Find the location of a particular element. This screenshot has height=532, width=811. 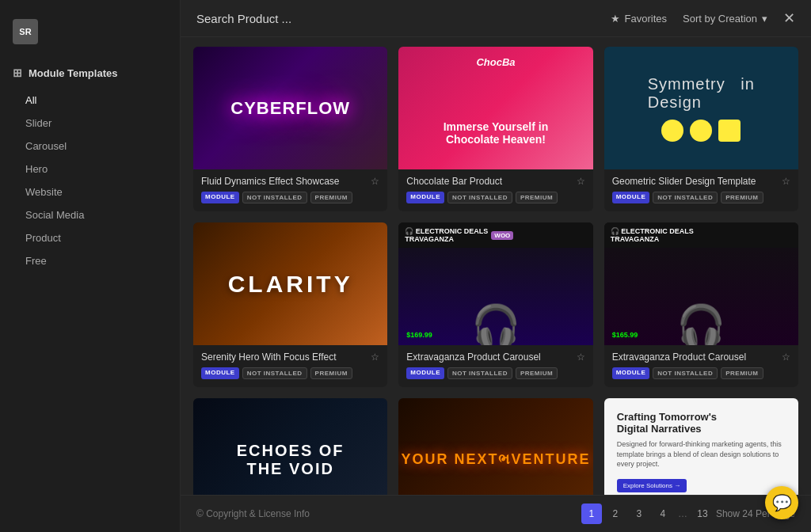

geo-text: Symmetry inDesign is located at coordinates (702, 93).